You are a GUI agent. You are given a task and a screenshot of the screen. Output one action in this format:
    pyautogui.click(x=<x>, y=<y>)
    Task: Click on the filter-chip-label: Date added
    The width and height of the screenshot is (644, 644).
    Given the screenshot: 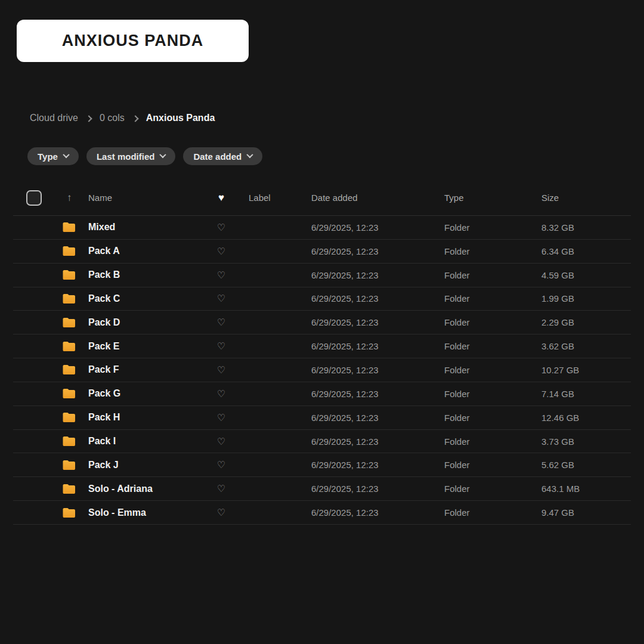 What is the action you would take?
    pyautogui.click(x=217, y=156)
    